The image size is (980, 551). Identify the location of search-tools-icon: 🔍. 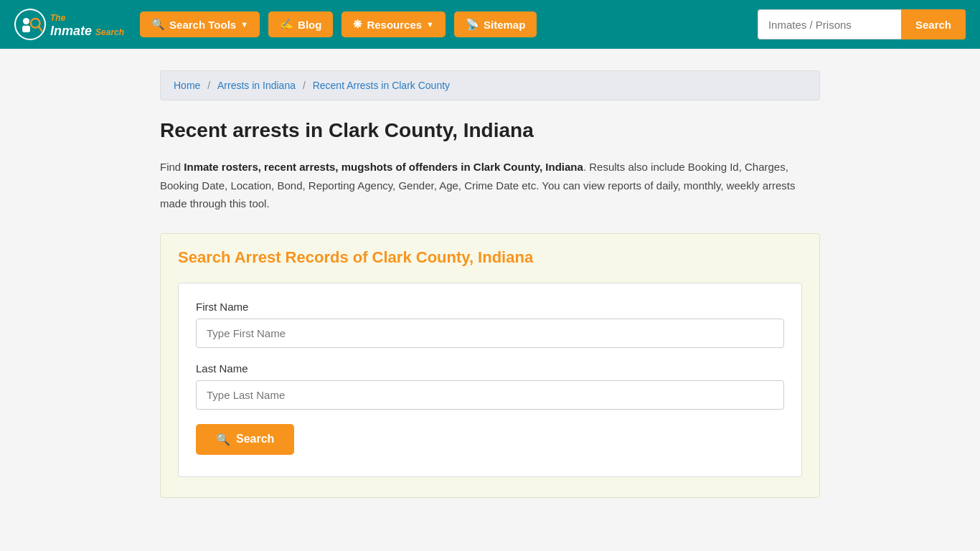
(158, 24).